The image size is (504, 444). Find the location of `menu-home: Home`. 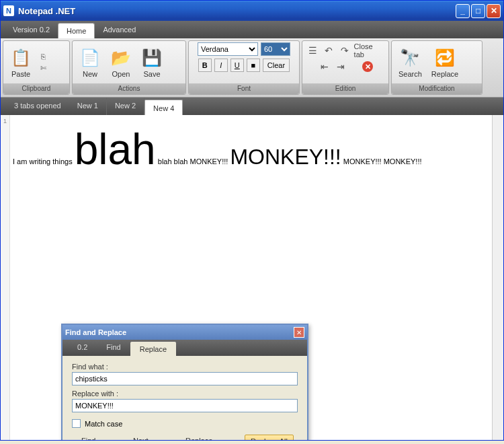

menu-home: Home is located at coordinates (77, 31).